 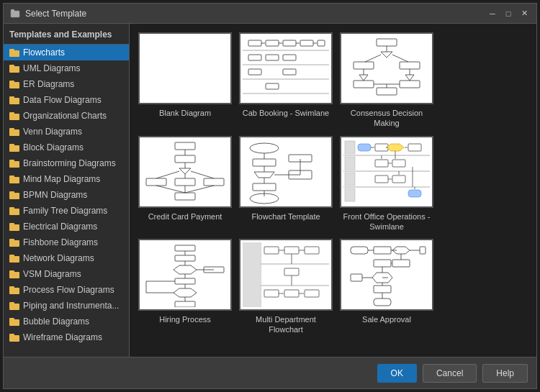 What do you see at coordinates (60, 242) in the screenshot?
I see `sidebar-item-label: Fishbone Diagrams` at bounding box center [60, 242].